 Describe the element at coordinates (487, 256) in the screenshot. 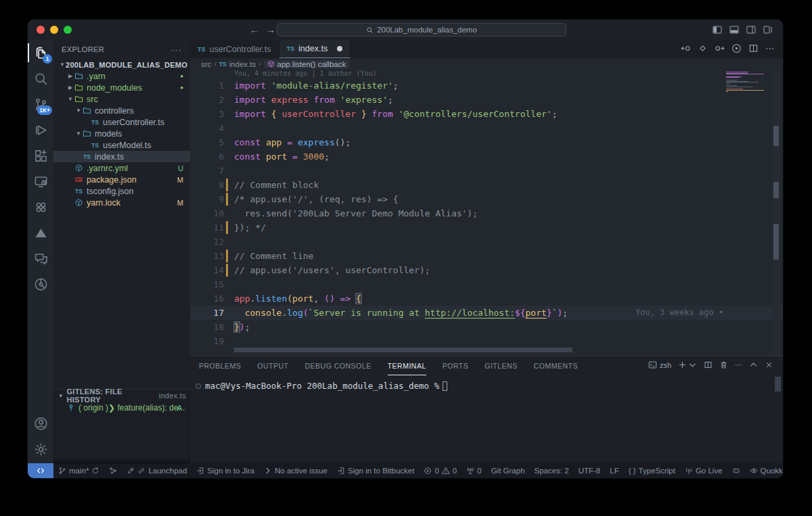

I see `code-line-13: 13// Comment line` at that location.